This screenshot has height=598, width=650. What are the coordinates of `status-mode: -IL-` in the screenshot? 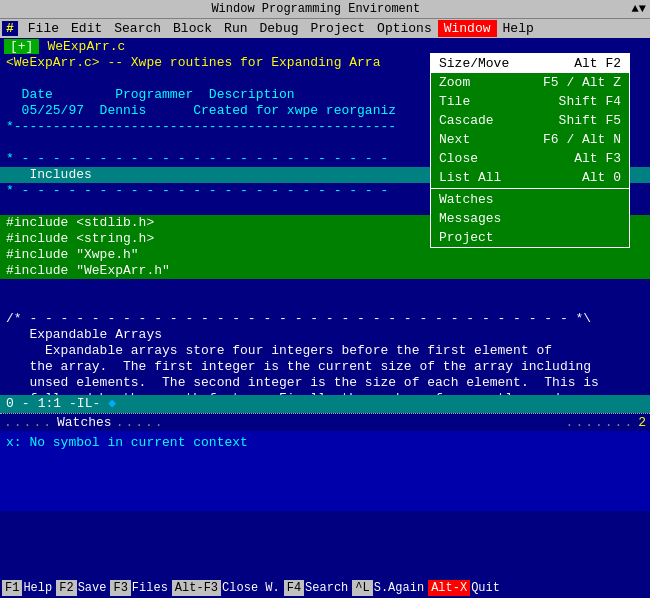 It's located at (84, 404).